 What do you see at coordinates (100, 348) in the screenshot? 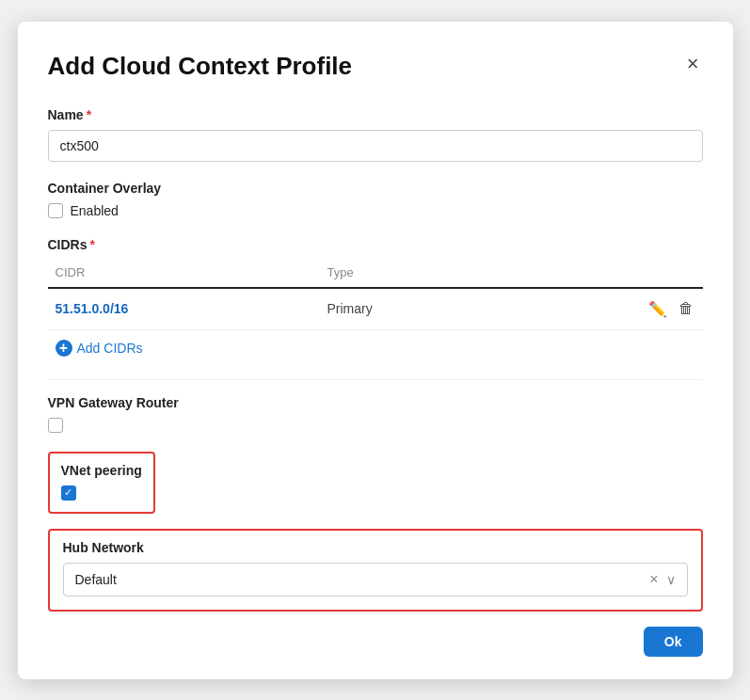
I see `add-cidrs-button: + Add CIDRs` at bounding box center [100, 348].